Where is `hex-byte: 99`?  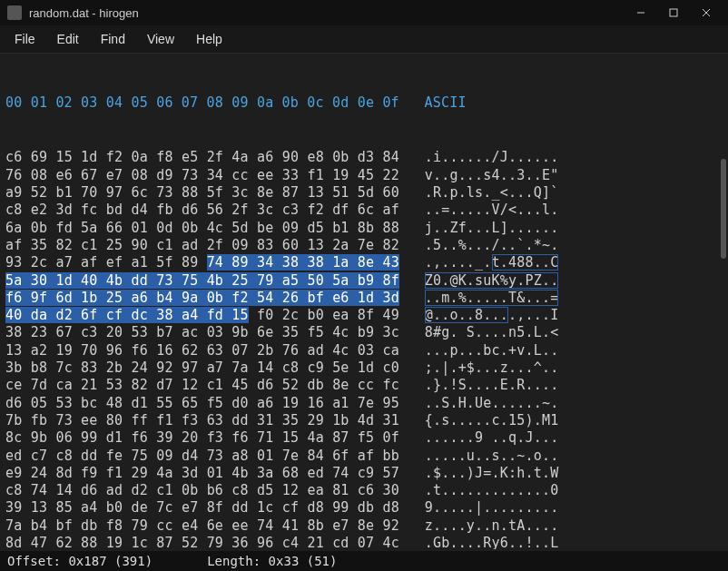 hex-byte: 99 is located at coordinates (340, 507).